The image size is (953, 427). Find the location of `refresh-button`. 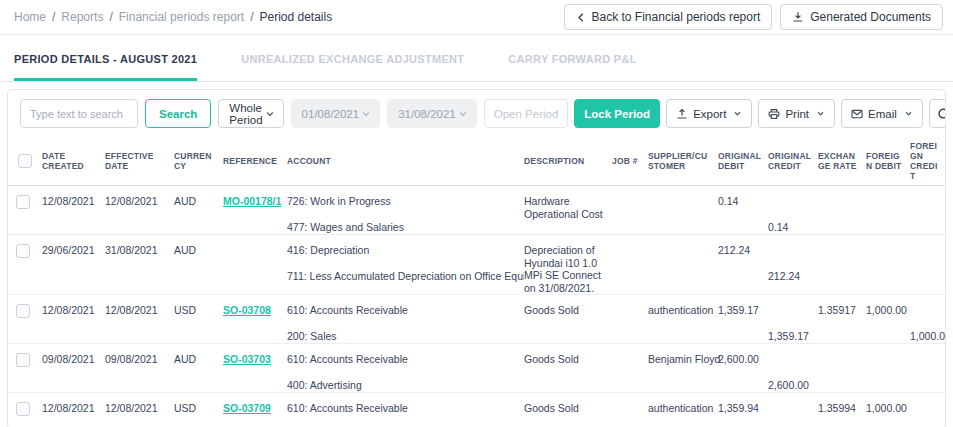

refresh-button is located at coordinates (938, 114).